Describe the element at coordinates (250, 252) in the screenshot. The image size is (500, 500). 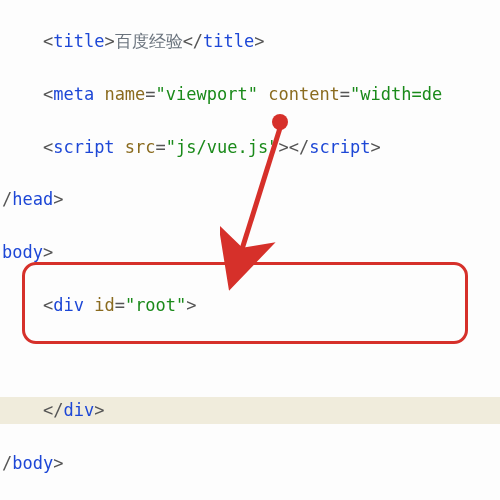
I see `code-line: body>` at that location.